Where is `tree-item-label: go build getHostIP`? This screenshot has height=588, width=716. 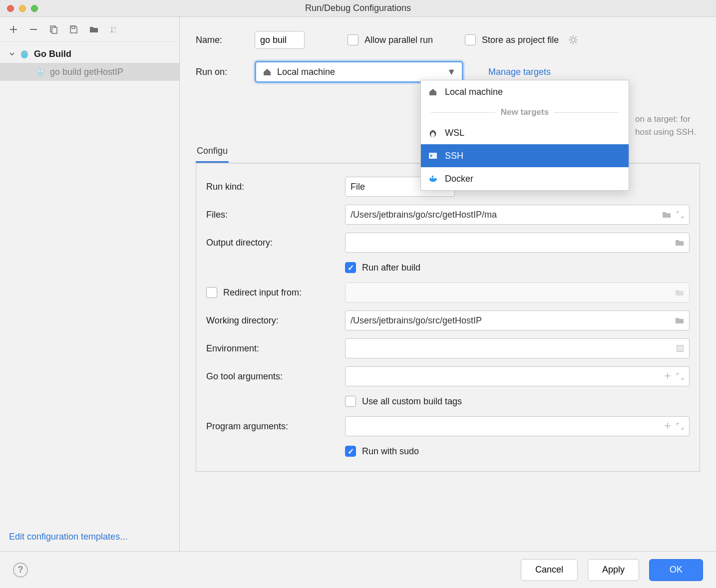 tree-item-label: go build getHostIP is located at coordinates (87, 72).